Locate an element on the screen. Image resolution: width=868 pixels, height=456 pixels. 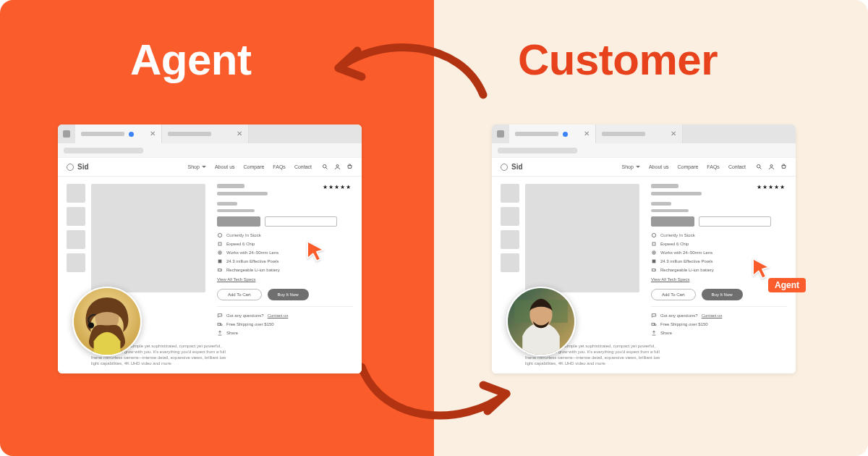
lens-icon is located at coordinates (654, 253).